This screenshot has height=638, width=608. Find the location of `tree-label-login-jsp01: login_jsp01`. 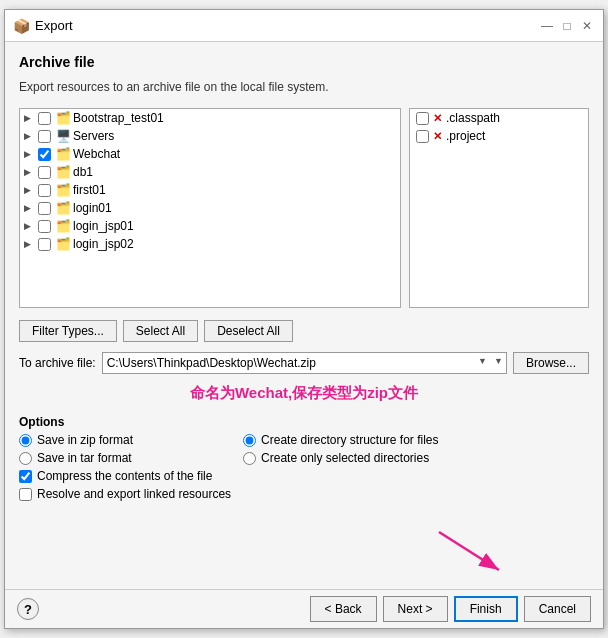

tree-label-login-jsp01: login_jsp01 is located at coordinates (104, 226).